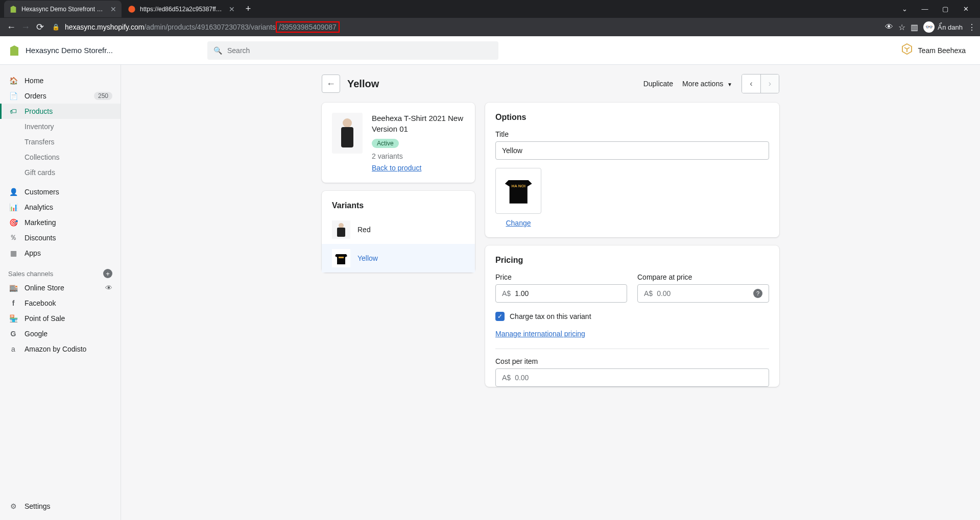 Image resolution: width=980 pixels, height=520 pixels. What do you see at coordinates (632, 151) in the screenshot?
I see `title-input` at bounding box center [632, 151].